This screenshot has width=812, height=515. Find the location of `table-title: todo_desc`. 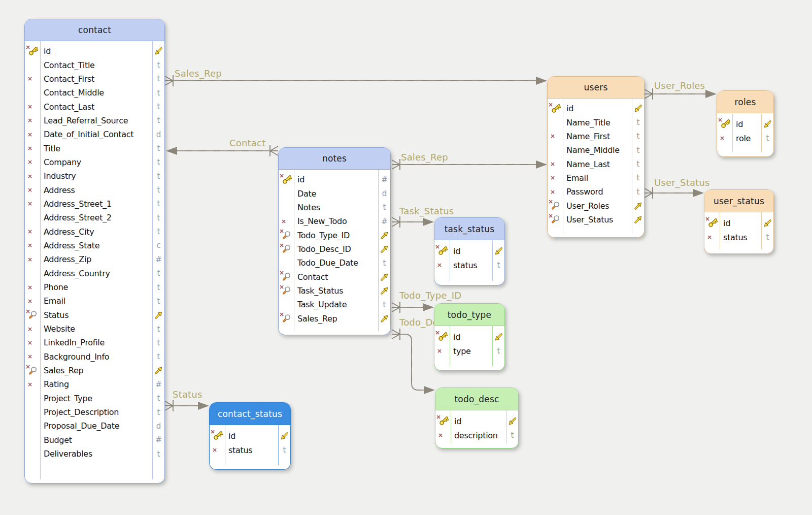

table-title: todo_desc is located at coordinates (477, 399).